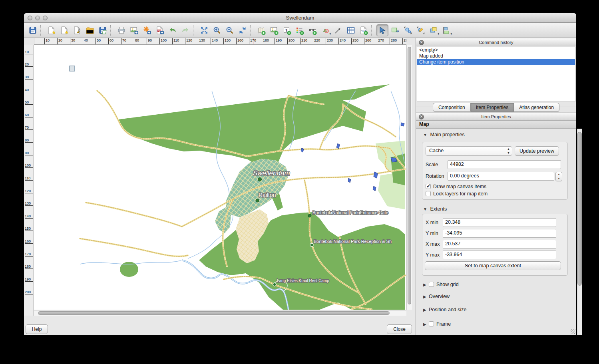 This screenshot has height=364, width=599. Describe the element at coordinates (325, 30) in the screenshot. I see `add-shape-button: ▾` at that location.